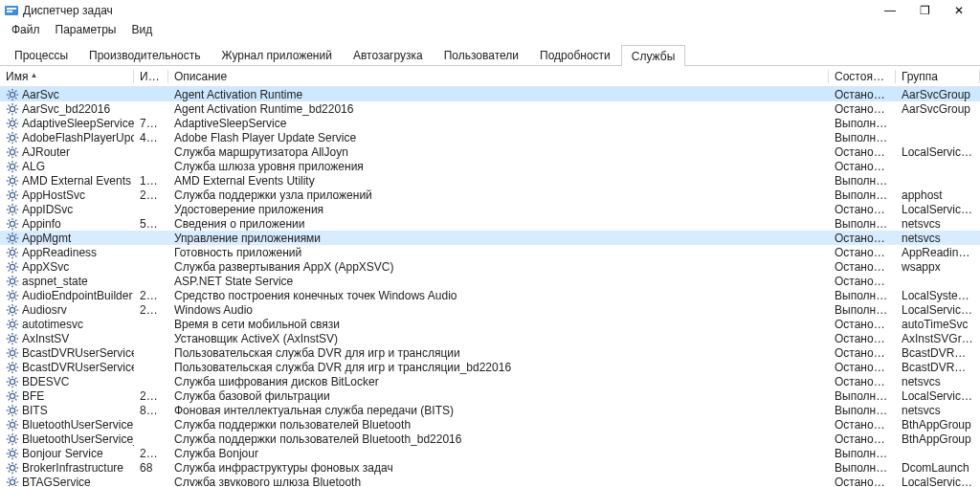 The height and width of the screenshot is (487, 980). I want to click on table-row: AppReadinessГотовность приложенийОстанов…, so click(490, 253).